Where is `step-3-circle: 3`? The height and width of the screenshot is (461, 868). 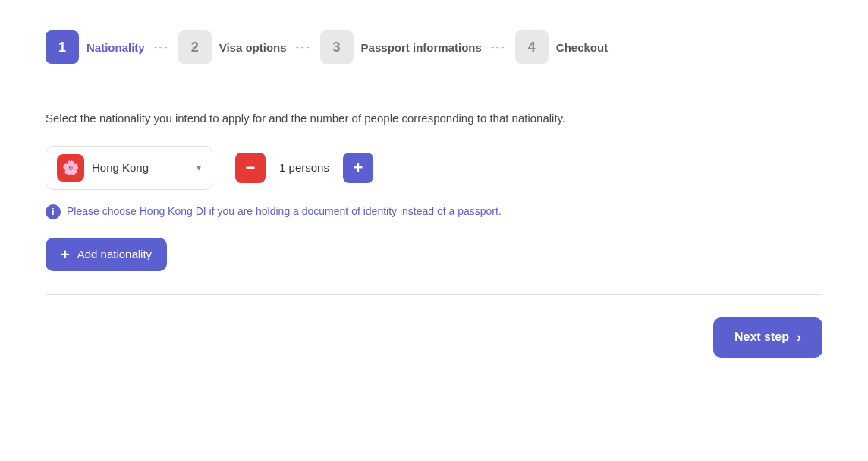 step-3-circle: 3 is located at coordinates (337, 47).